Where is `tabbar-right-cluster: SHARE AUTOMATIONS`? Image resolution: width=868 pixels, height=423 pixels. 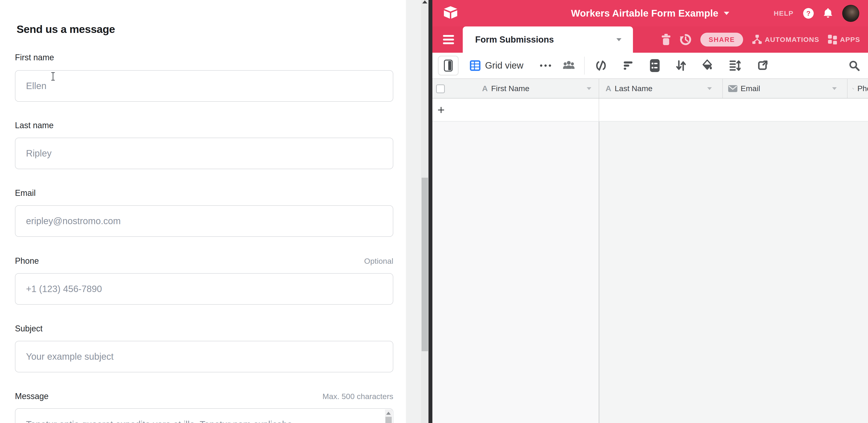
tabbar-right-cluster: SHARE AUTOMATIONS is located at coordinates (761, 40).